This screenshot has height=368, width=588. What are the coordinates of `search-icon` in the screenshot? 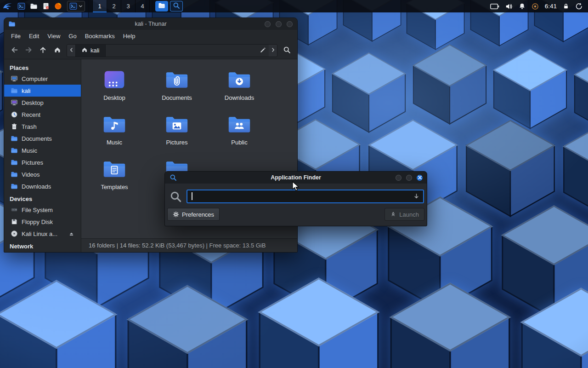 It's located at (175, 197).